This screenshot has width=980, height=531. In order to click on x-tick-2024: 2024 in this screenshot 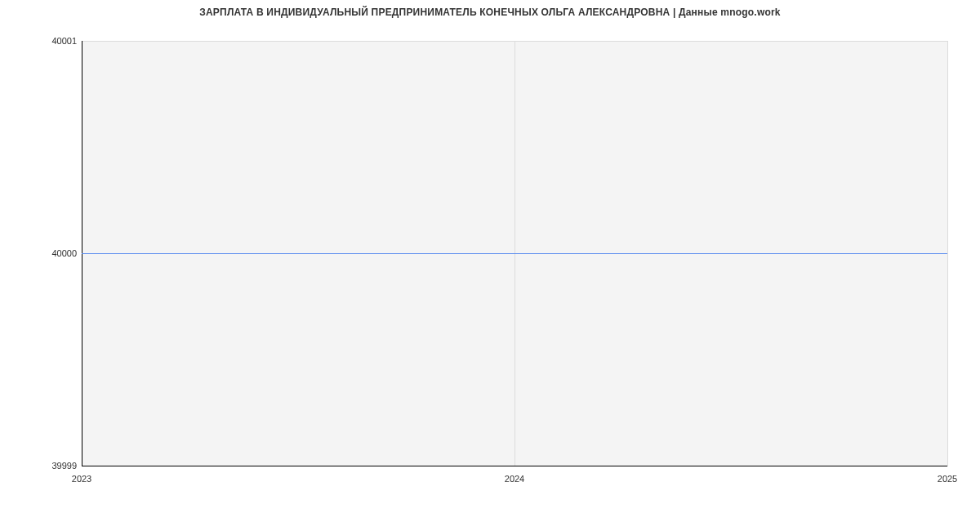, I will do `click(514, 479)`.